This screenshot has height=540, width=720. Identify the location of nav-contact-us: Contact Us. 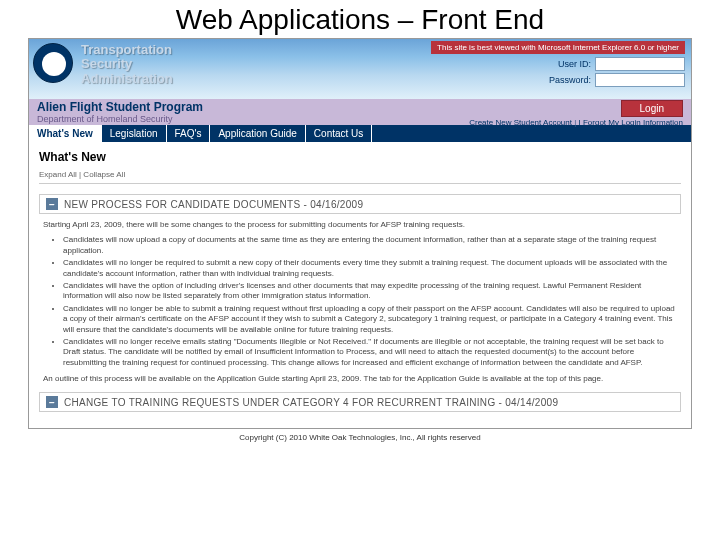
(339, 134).